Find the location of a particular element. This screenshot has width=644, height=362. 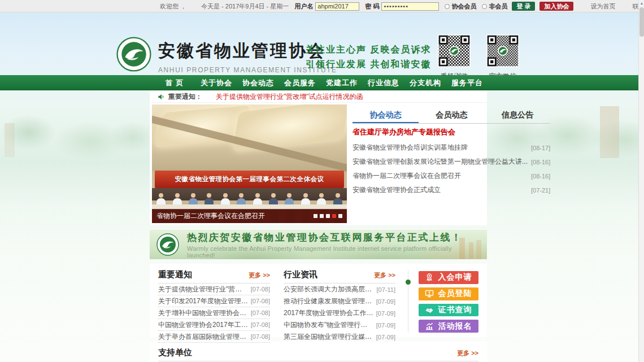

news-item-link: 省物协一届二次理事会议在合肥召开 is located at coordinates (440, 176).